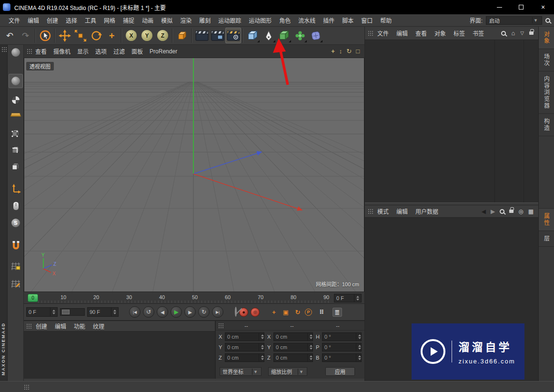 This screenshot has width=554, height=392. I want to click on viewport-pan-icon: +, so click(333, 51).